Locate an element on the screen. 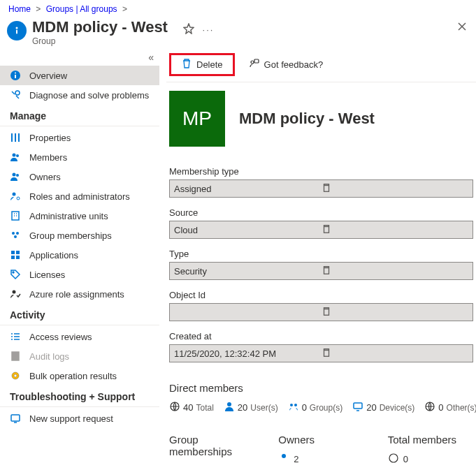  breadcrumb-groups: Groups | All groups is located at coordinates (82, 9).